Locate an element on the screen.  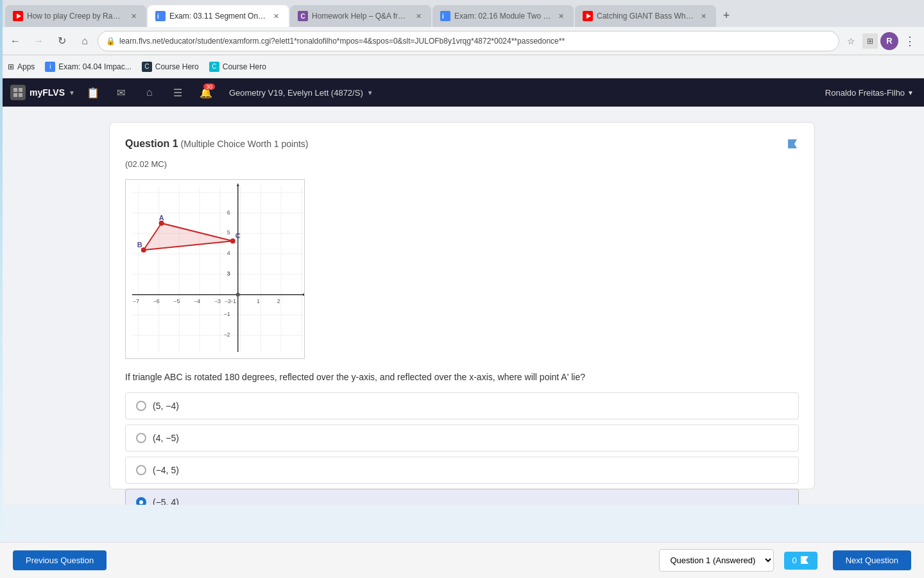
address-bar: 🔒 learn.flvs.net/educator/student/examfo… is located at coordinates (468, 41).